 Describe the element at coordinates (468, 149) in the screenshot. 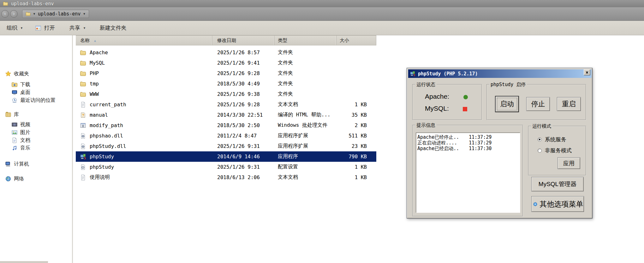

I see `log-entry: Apache已经启动.. 11:37:30` at that location.